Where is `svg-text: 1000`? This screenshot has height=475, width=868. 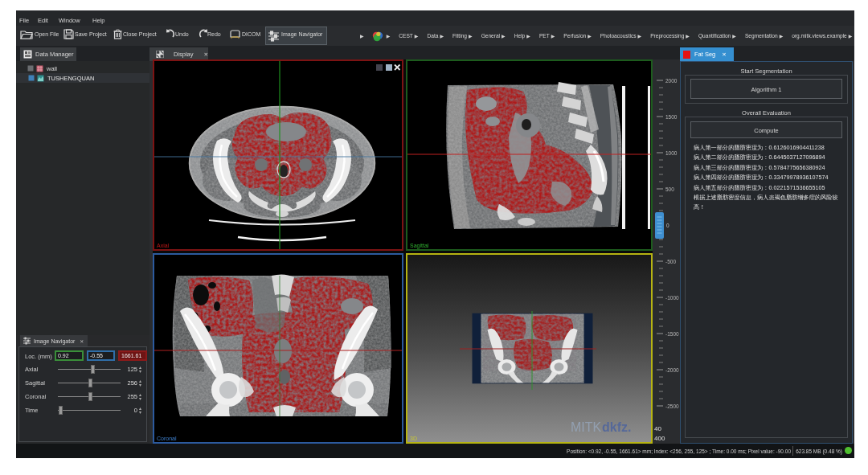 svg-text: 1000 is located at coordinates (672, 153).